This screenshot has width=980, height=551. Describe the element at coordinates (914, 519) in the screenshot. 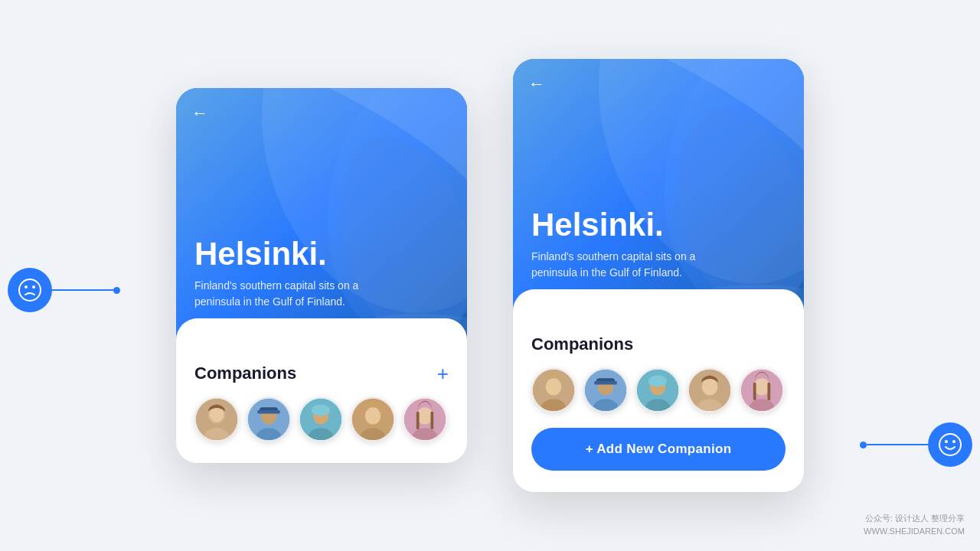

I see `watermark-line1: 公众号: 设计达人 整理分享` at that location.